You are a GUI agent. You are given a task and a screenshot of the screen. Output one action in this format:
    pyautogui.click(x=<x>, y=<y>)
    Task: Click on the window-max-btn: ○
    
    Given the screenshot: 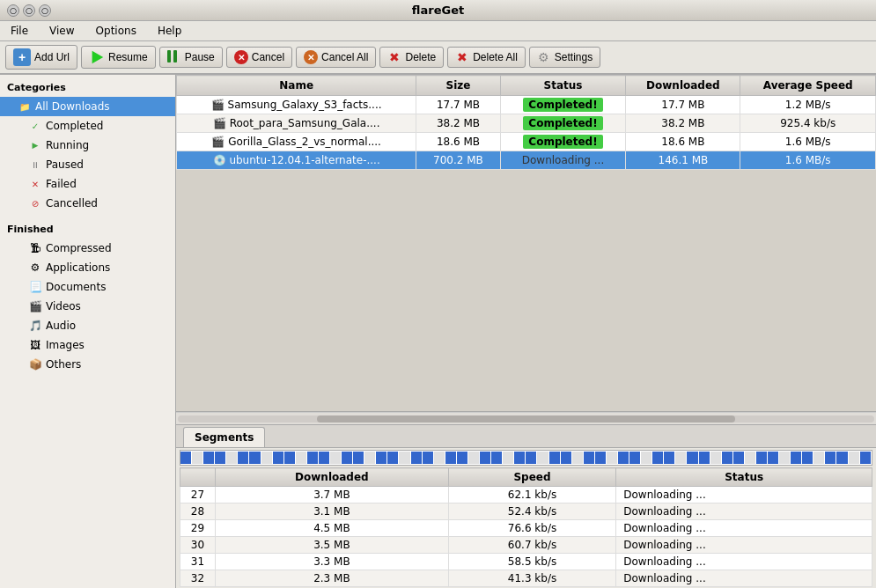 What is the action you would take?
    pyautogui.click(x=45, y=11)
    